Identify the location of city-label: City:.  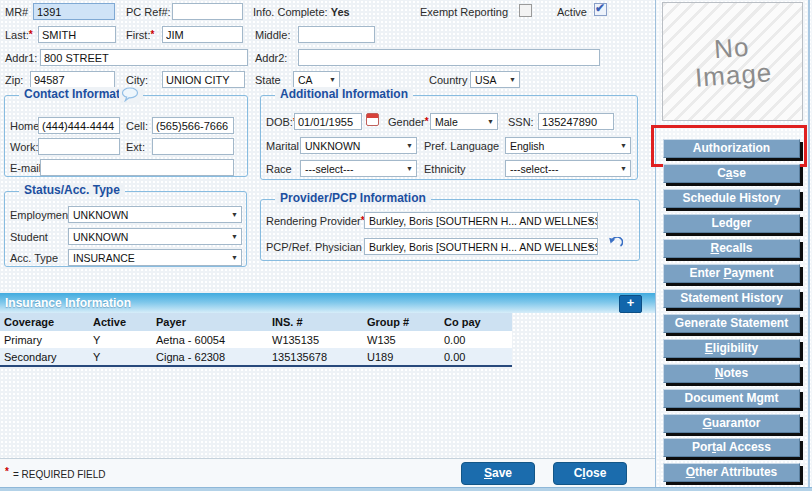
(137, 80).